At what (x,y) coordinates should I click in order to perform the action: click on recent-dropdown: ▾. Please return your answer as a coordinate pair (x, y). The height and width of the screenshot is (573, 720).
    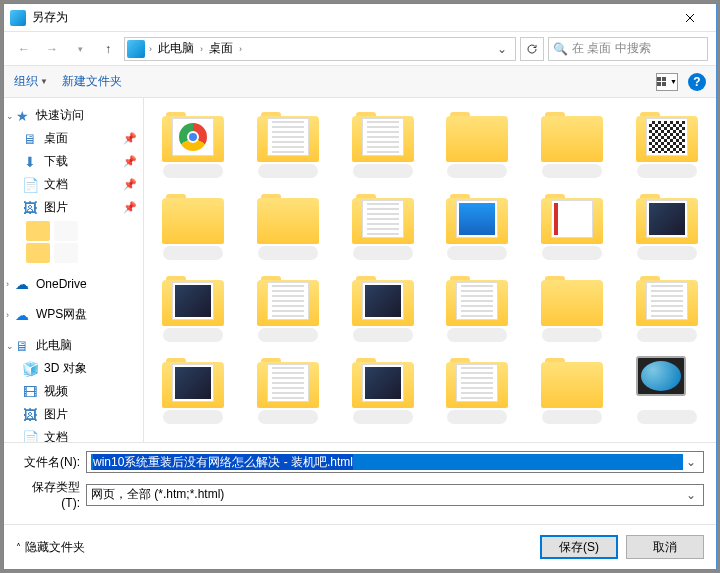
    Looking at the image, I should click on (80, 49).